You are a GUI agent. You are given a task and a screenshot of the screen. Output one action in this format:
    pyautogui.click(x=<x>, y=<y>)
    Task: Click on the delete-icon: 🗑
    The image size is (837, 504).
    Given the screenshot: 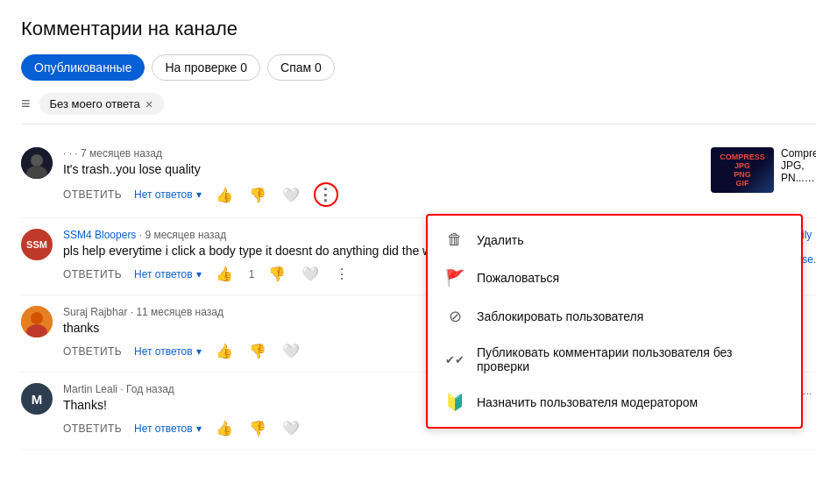 What is the action you would take?
    pyautogui.click(x=455, y=240)
    